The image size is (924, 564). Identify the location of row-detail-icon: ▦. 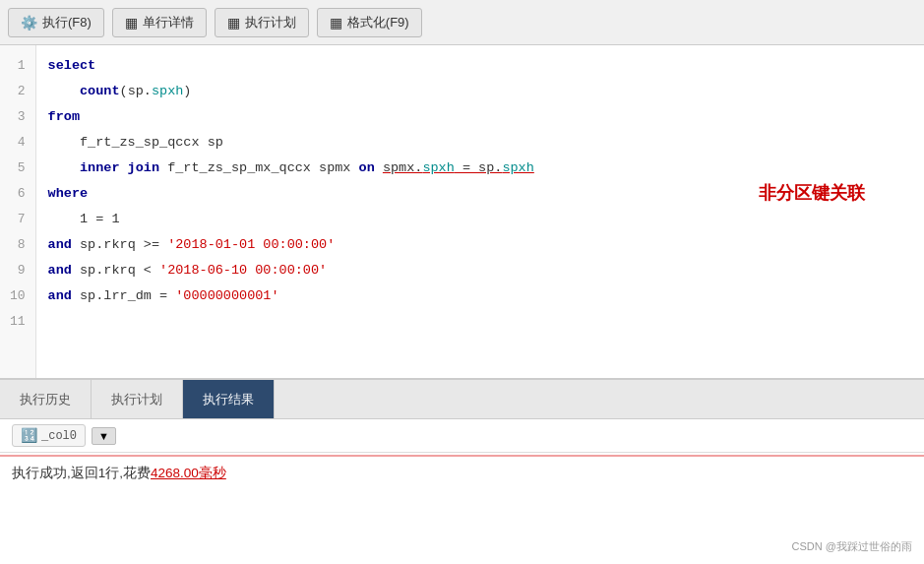
(132, 23).